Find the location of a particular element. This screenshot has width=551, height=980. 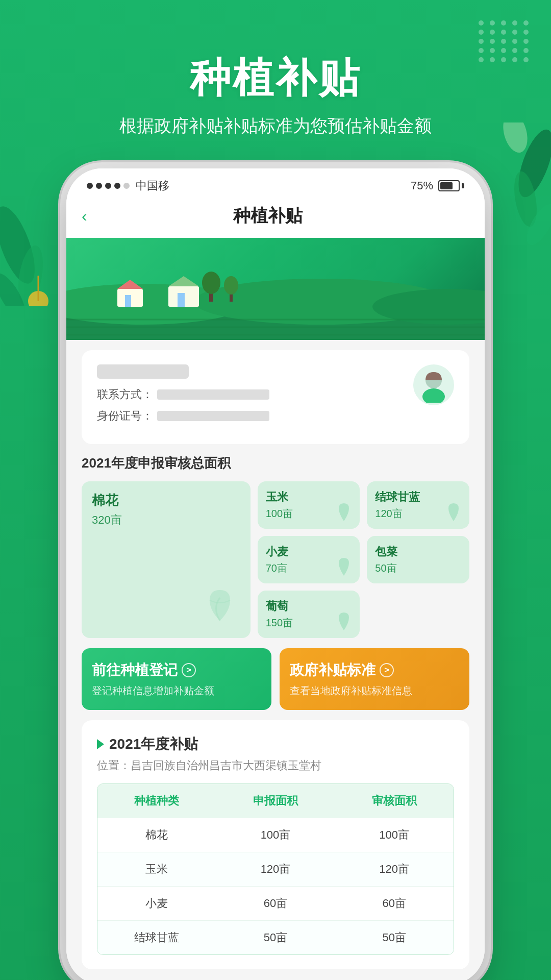

contact-value-blurred is located at coordinates (213, 395).